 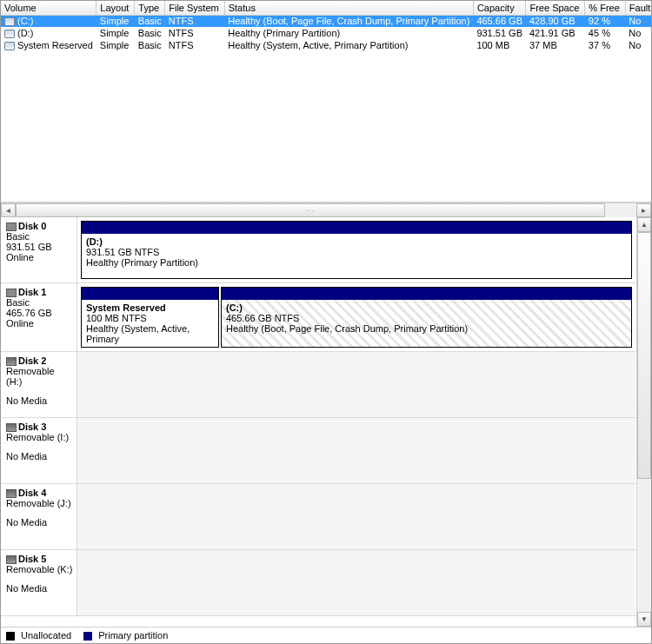 I want to click on partition-status: Healthy (Primary Partition), so click(x=356, y=262).